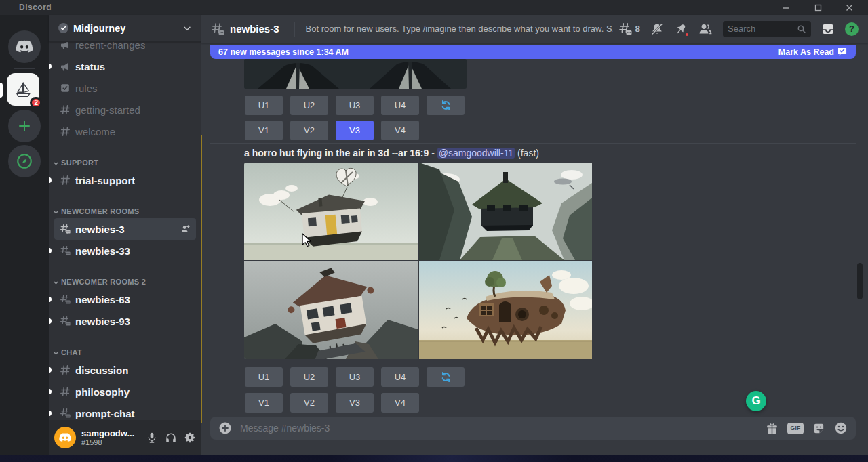  What do you see at coordinates (24, 126) in the screenshot?
I see `add-server-button` at bounding box center [24, 126].